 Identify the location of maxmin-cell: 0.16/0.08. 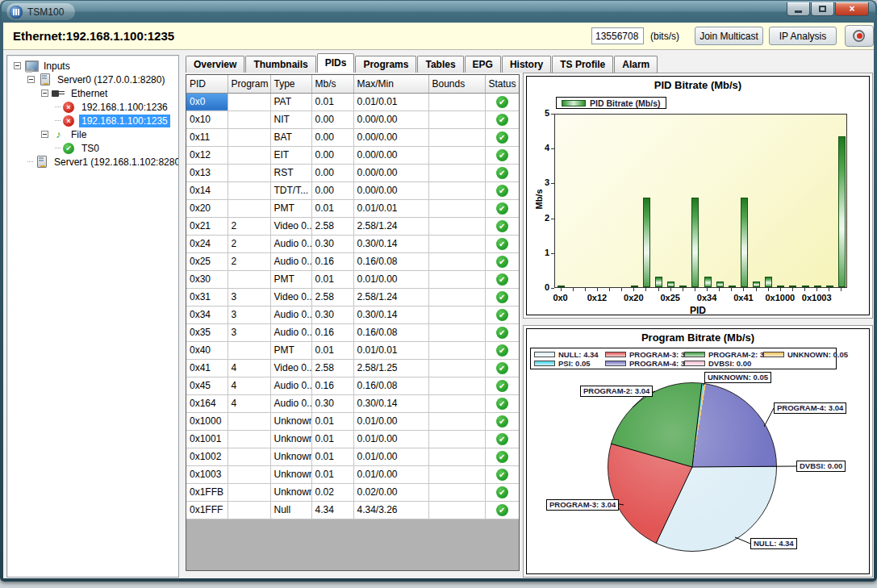
(390, 332).